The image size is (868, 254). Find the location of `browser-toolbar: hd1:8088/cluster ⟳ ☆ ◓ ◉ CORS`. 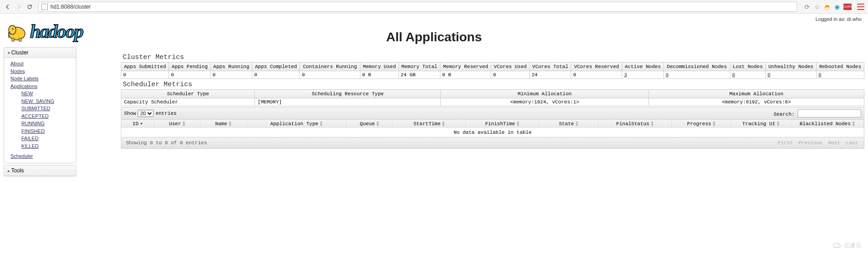

browser-toolbar: hd1:8088/cluster ⟳ ☆ ◓ ◉ CORS is located at coordinates (434, 7).